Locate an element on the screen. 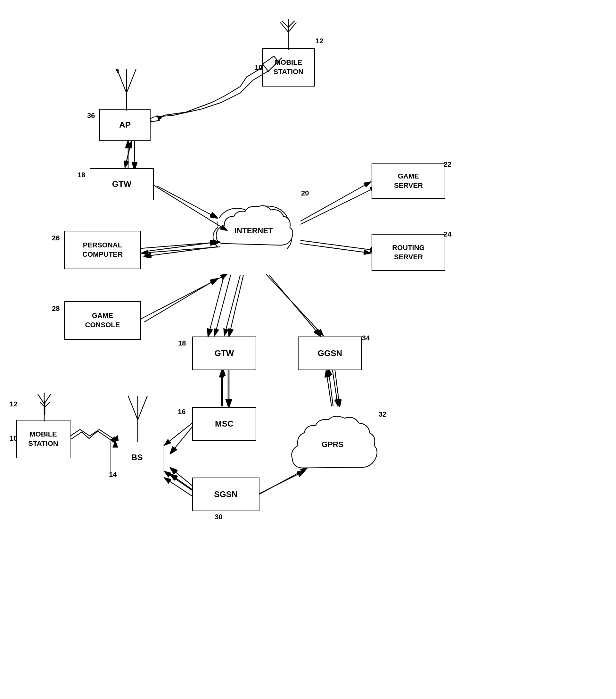 The width and height of the screenshot is (616, 699). msc-box: MSC is located at coordinates (224, 424).